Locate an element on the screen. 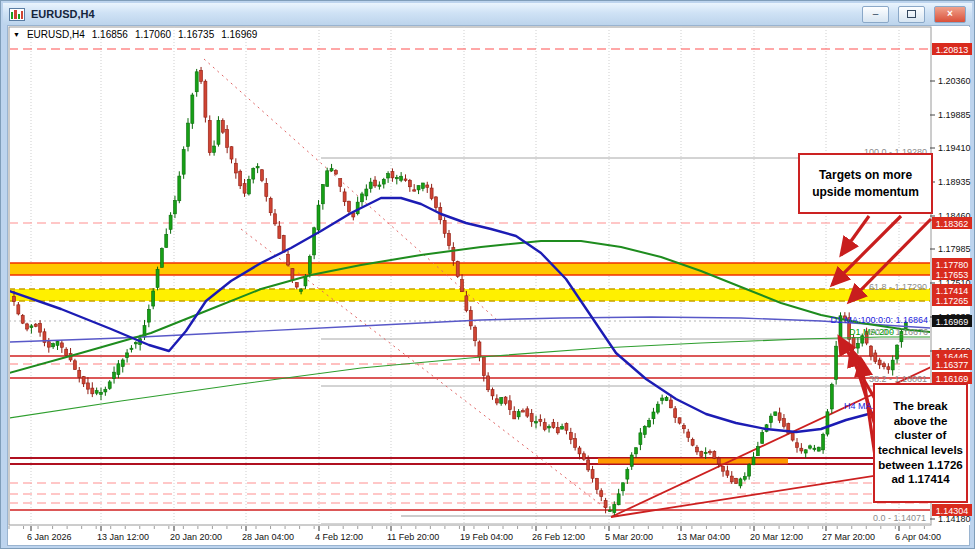  annotation-targets-box: Targets on more upside momentum is located at coordinates (866, 184).